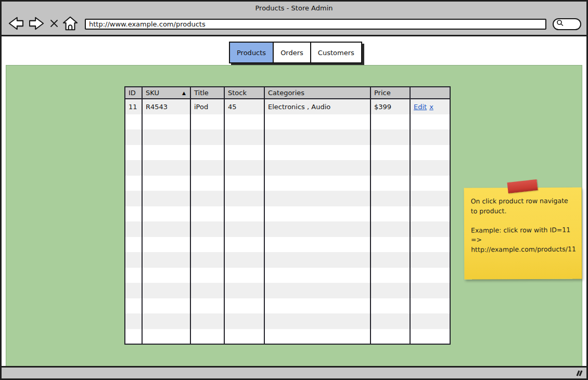 The image size is (588, 380). What do you see at coordinates (207, 107) in the screenshot?
I see `cell: iPod` at bounding box center [207, 107].